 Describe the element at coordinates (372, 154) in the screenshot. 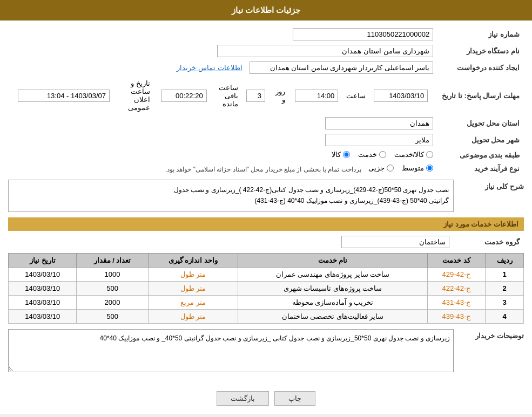

I see `cat-option-khadamat: خدمت` at that location.